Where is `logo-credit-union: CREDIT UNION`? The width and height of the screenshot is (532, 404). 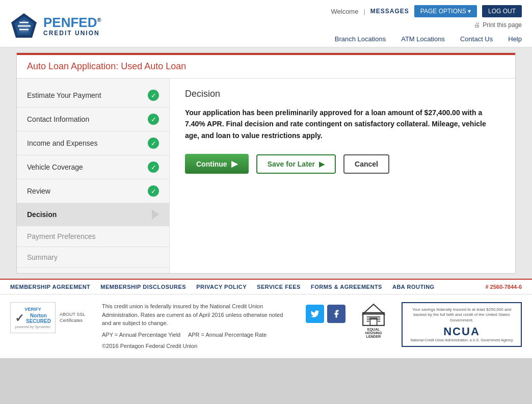 logo-credit-union: CREDIT UNION is located at coordinates (72, 34).